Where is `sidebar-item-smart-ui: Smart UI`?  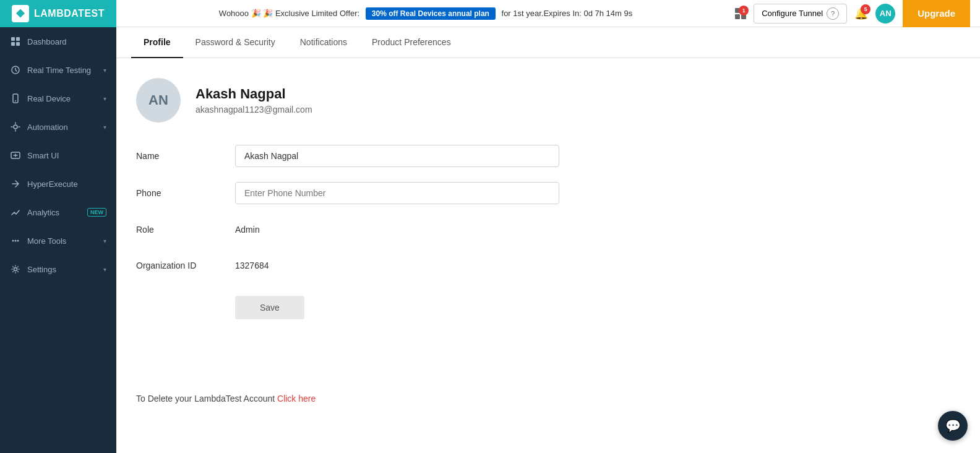
sidebar-item-smart-ui: Smart UI is located at coordinates (58, 155).